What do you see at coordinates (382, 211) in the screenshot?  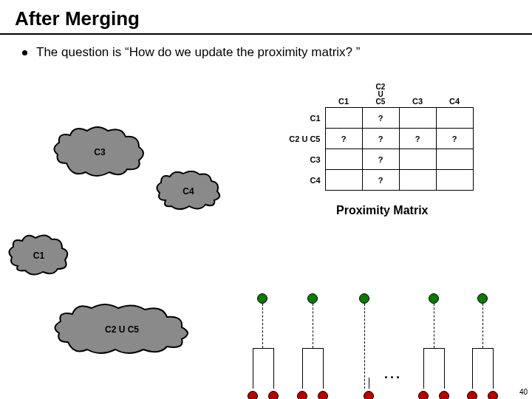 I see `matrix-caption: Proximity Matrix` at bounding box center [382, 211].